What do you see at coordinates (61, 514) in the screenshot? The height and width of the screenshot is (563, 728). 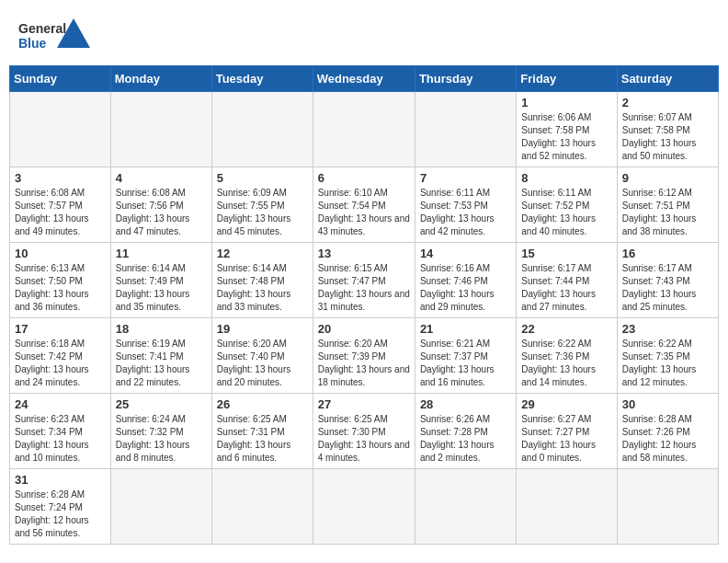 I see `day-info: Sunrise: 6:28 AM Sunset: 7:24 PM Dayligh…` at bounding box center [61, 514].